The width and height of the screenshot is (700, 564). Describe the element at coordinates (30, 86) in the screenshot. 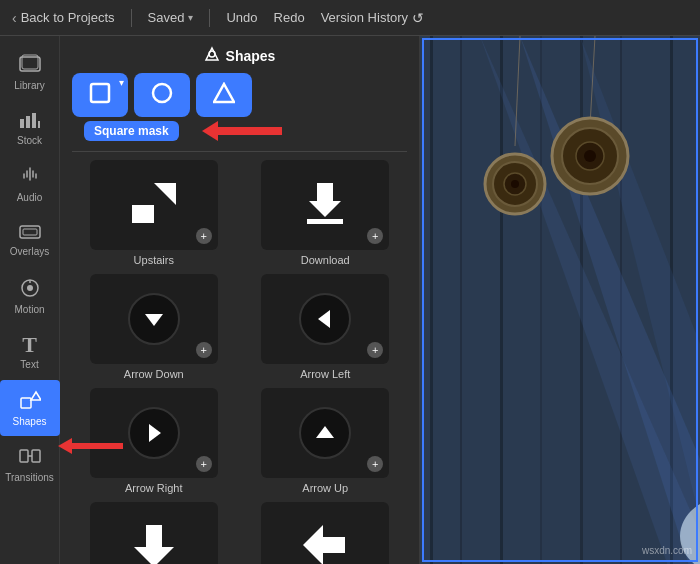

I see `sidebar-item-label-library: Library` at that location.